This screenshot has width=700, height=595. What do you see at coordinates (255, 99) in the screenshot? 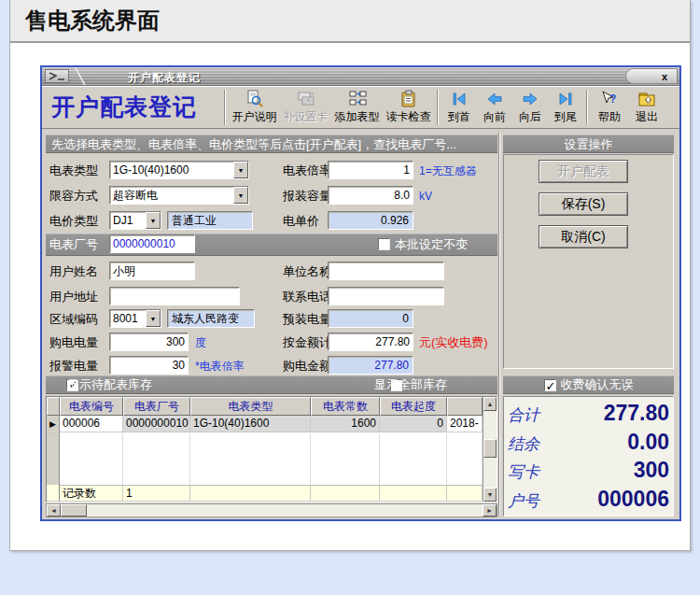
I see `doc-magnifier-icon` at bounding box center [255, 99].